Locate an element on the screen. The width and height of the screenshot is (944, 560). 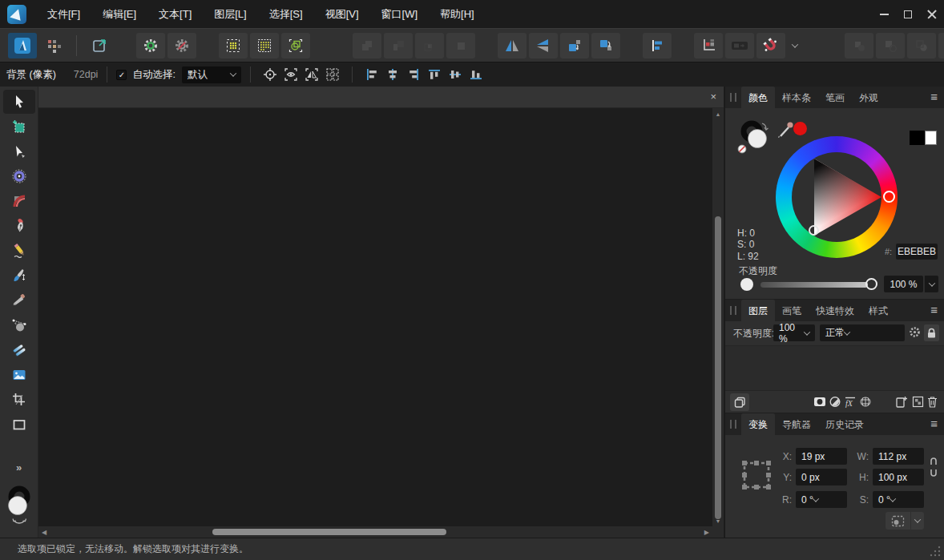
snap-grid-button is located at coordinates (264, 46).